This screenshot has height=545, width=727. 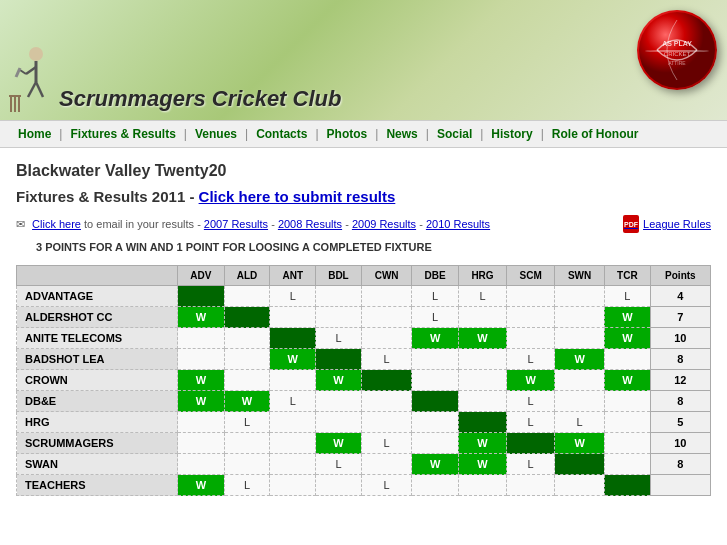 I want to click on email-text: to email in your results -, so click(x=144, y=224).